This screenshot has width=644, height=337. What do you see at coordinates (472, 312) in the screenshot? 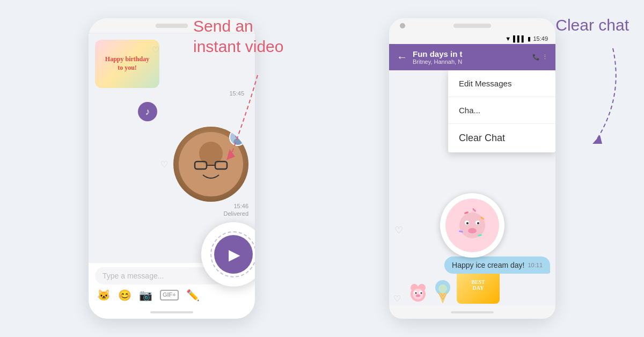
I see `bottom-nav-bar` at bounding box center [472, 312].